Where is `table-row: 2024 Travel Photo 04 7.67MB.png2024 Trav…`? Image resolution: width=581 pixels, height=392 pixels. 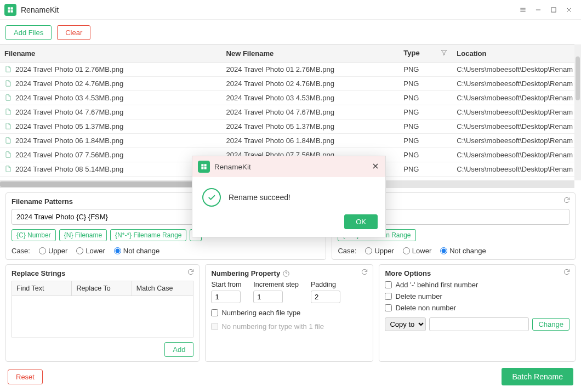
table-row: 2024 Travel Photo 04 7.67MB.png2024 Trav… is located at coordinates (290, 112).